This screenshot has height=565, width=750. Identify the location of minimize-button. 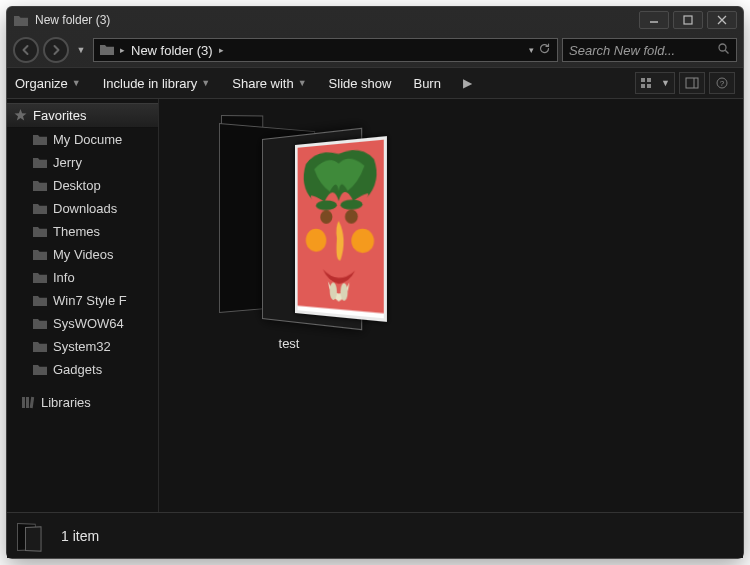
(654, 20).